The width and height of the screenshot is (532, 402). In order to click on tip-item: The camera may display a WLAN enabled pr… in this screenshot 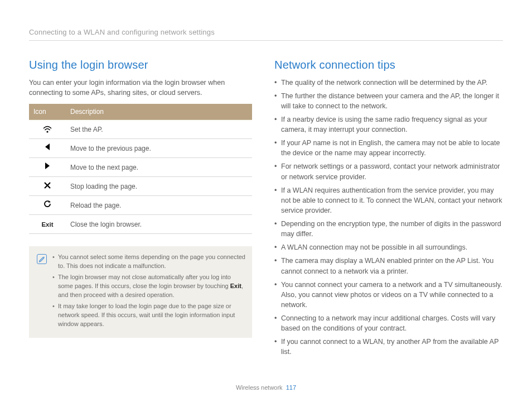, I will do `click(389, 266)`.